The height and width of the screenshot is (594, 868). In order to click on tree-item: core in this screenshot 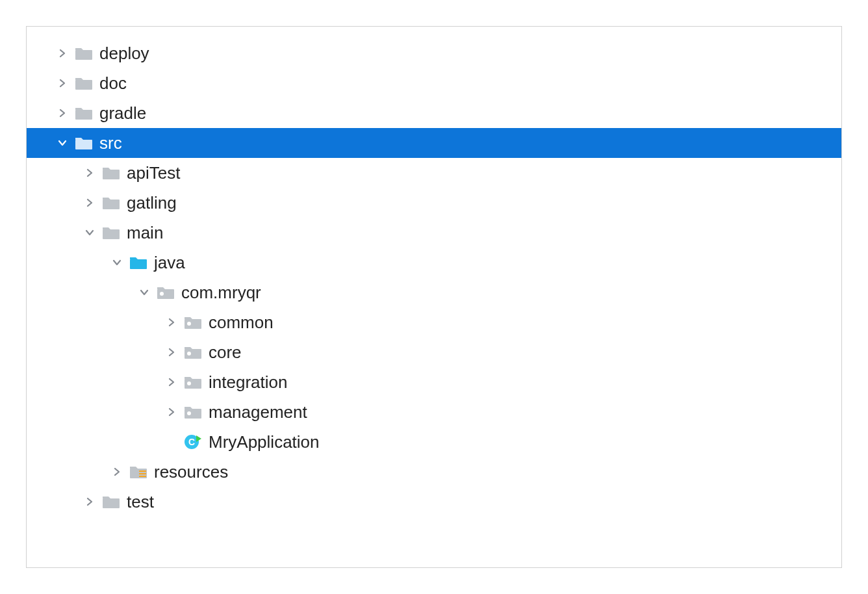, I will do `click(434, 352)`.